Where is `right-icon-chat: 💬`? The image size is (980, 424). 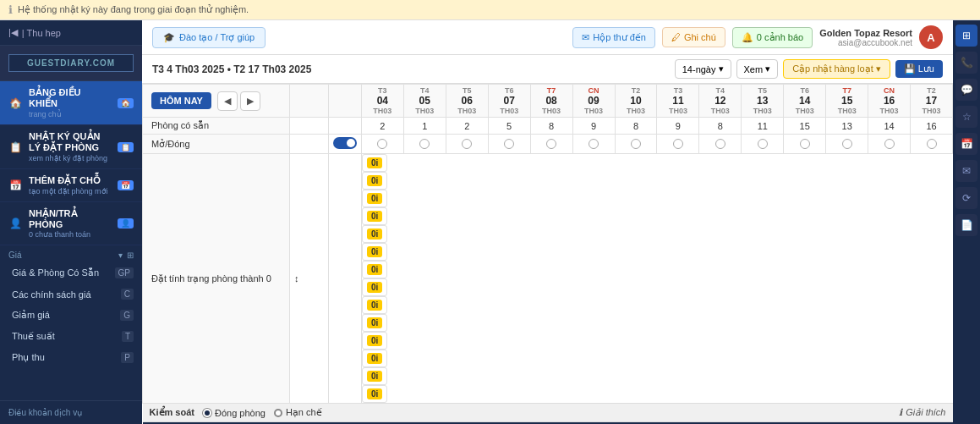
right-icon-chat: 💬 is located at coordinates (966, 90).